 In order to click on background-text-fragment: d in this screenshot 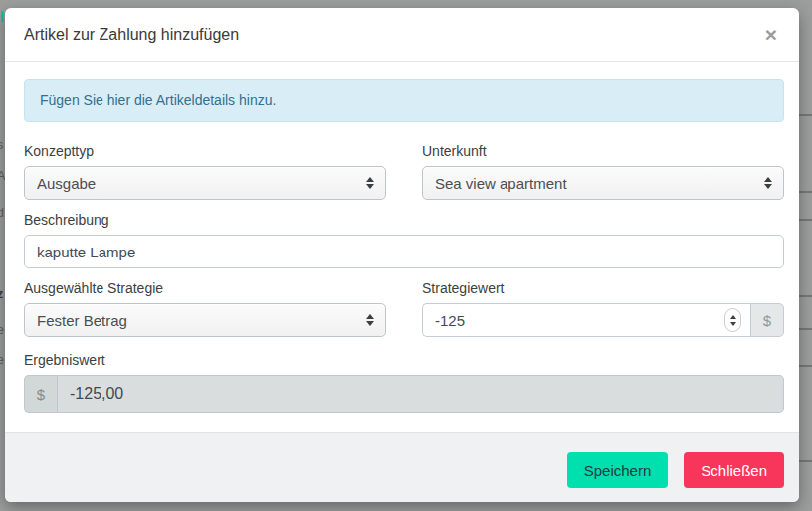, I will do `click(2, 213)`.